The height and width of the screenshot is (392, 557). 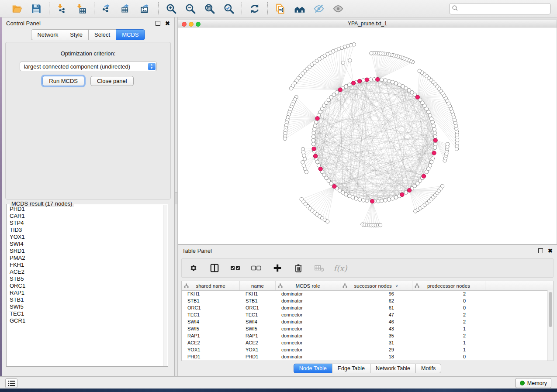 I want to click on column-header-MCDS-role: MCDS role, so click(x=308, y=285).